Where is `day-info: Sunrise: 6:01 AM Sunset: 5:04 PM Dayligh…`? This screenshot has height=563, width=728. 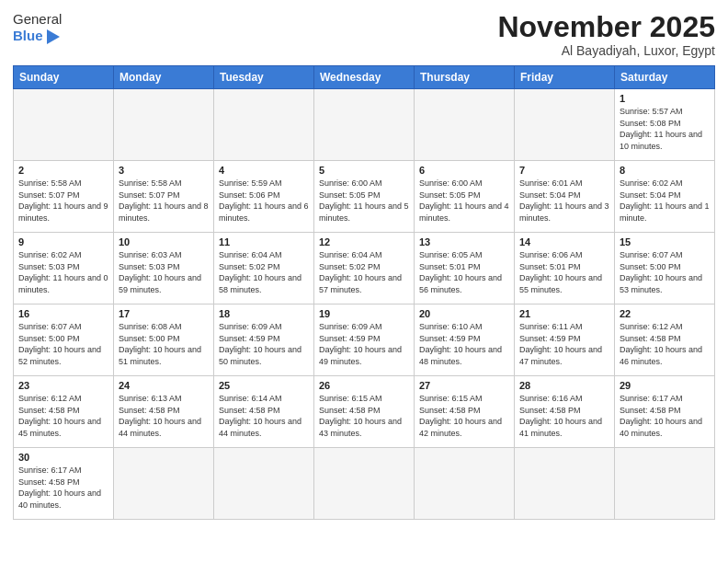
day-info: Sunrise: 6:01 AM Sunset: 5:04 PM Dayligh… is located at coordinates (564, 201).